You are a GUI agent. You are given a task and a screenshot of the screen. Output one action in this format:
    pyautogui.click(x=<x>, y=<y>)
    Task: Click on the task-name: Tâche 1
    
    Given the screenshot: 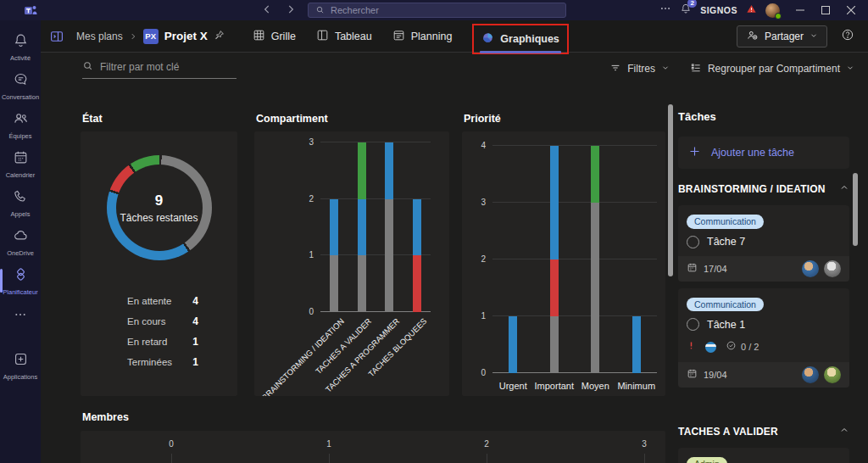 What is the action you would take?
    pyautogui.click(x=726, y=325)
    